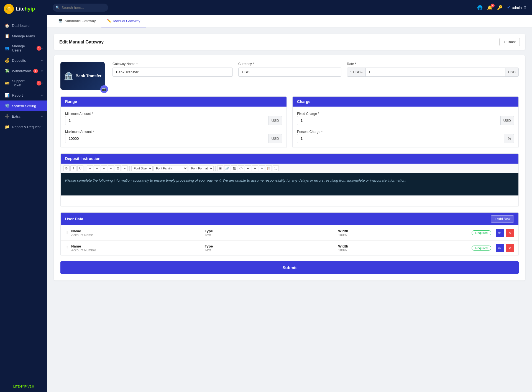 The width and height of the screenshot is (532, 392). I want to click on min-amount-suffix: USD, so click(275, 121).